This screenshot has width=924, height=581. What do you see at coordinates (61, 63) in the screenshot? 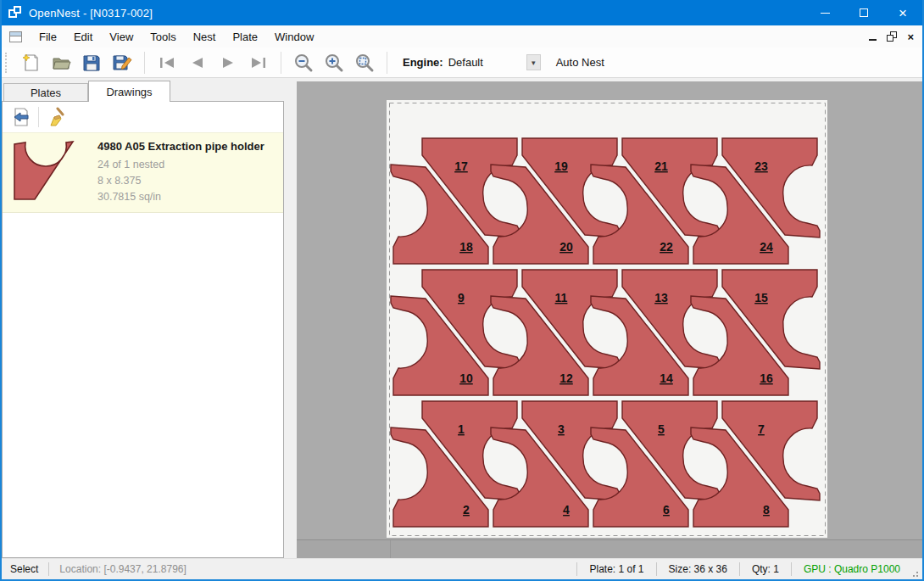
I see `open-button` at bounding box center [61, 63].